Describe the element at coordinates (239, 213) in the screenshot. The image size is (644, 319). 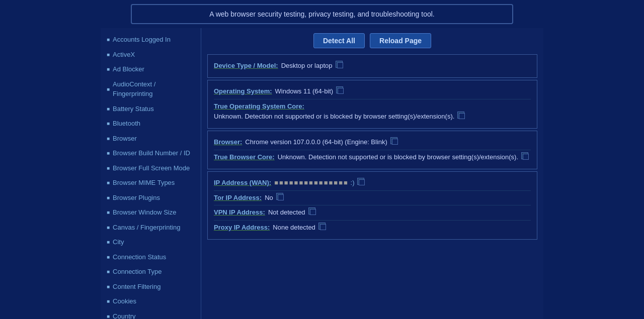
I see `info-label: VPN IP Address:` at that location.